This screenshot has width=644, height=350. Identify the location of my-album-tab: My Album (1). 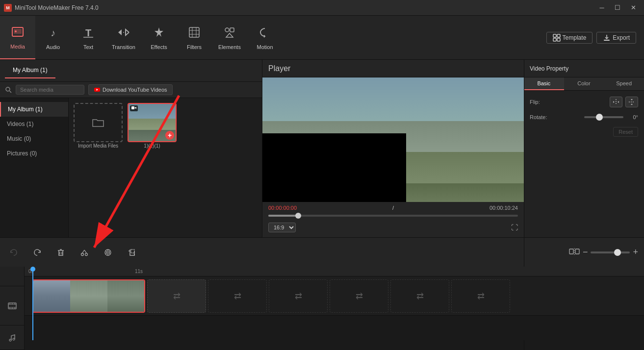
(30, 71).